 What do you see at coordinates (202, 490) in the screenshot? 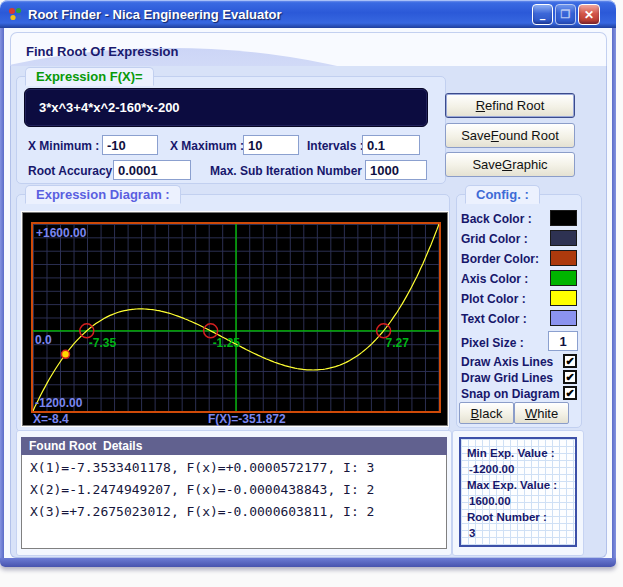
I see `found-root-row-2: X(2)=-1.2474949207, F(x)=-0.0000438843, …` at bounding box center [202, 490].